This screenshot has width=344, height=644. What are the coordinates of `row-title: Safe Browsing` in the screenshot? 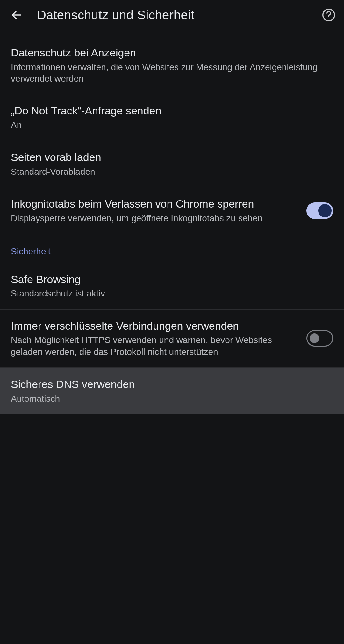 It's located at (168, 279).